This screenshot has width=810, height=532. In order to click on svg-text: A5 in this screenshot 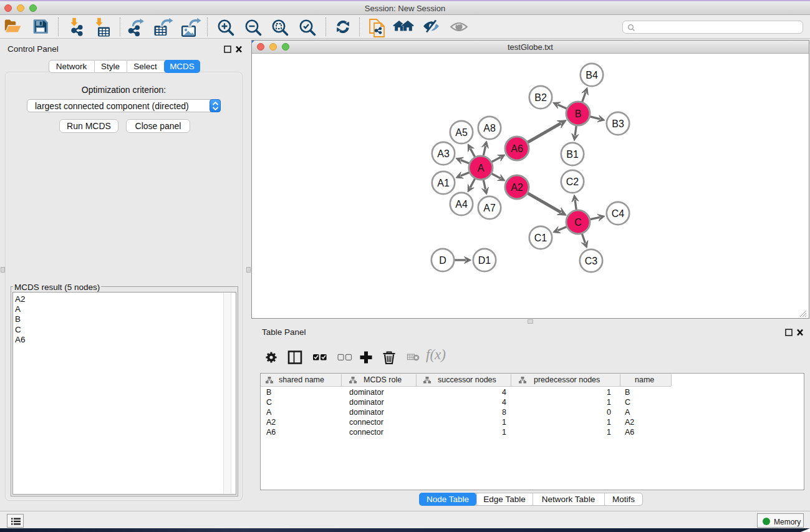, I will do `click(461, 132)`.